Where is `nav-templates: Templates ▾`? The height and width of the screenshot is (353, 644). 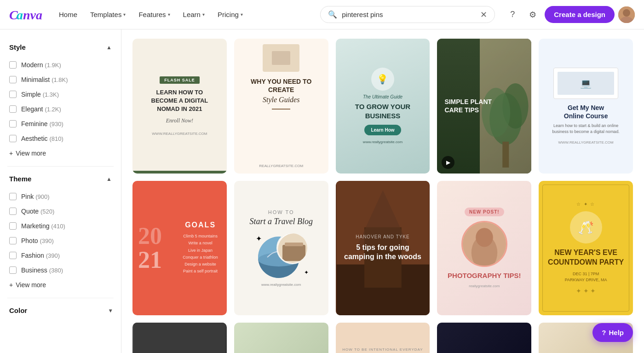
nav-templates: Templates ▾ is located at coordinates (108, 15).